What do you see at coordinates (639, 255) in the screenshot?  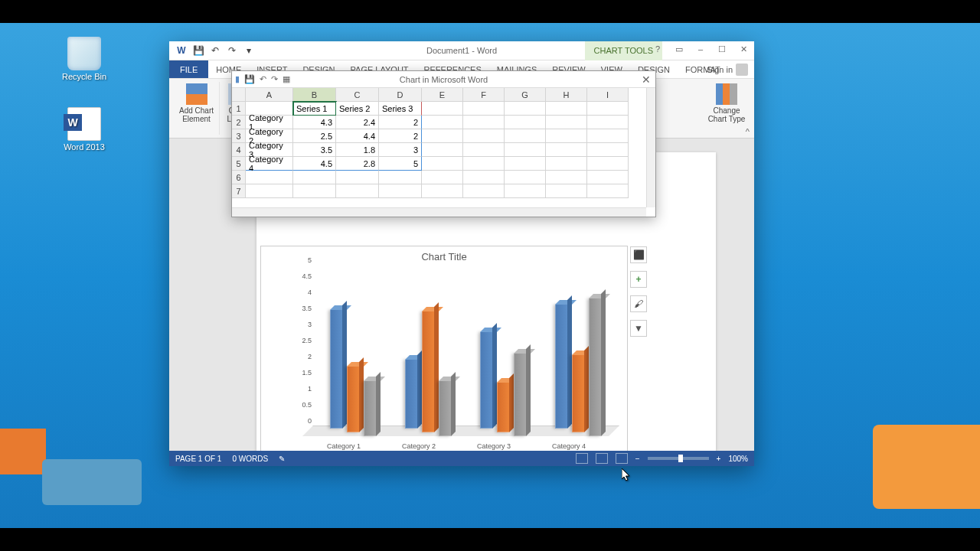 I see `layout-options-button: ⬛` at bounding box center [639, 255].